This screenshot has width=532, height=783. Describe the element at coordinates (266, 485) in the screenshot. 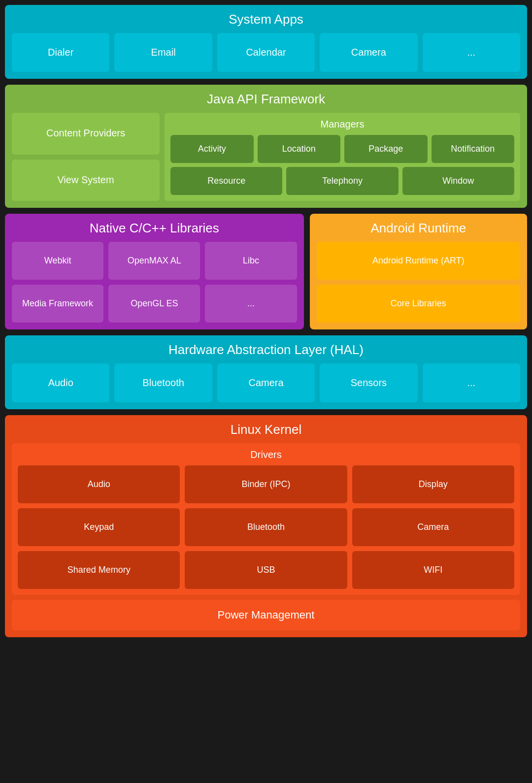

I see `driver-binder: Binder (IPC)` at that location.